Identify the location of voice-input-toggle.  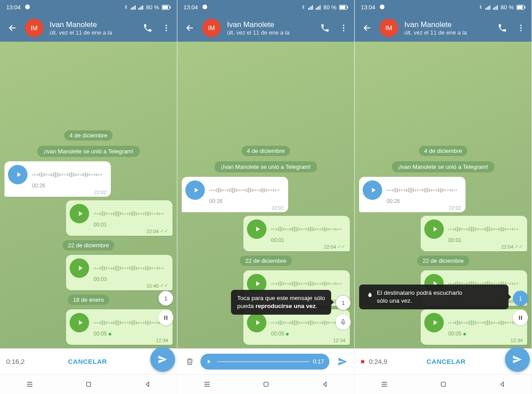
(343, 322).